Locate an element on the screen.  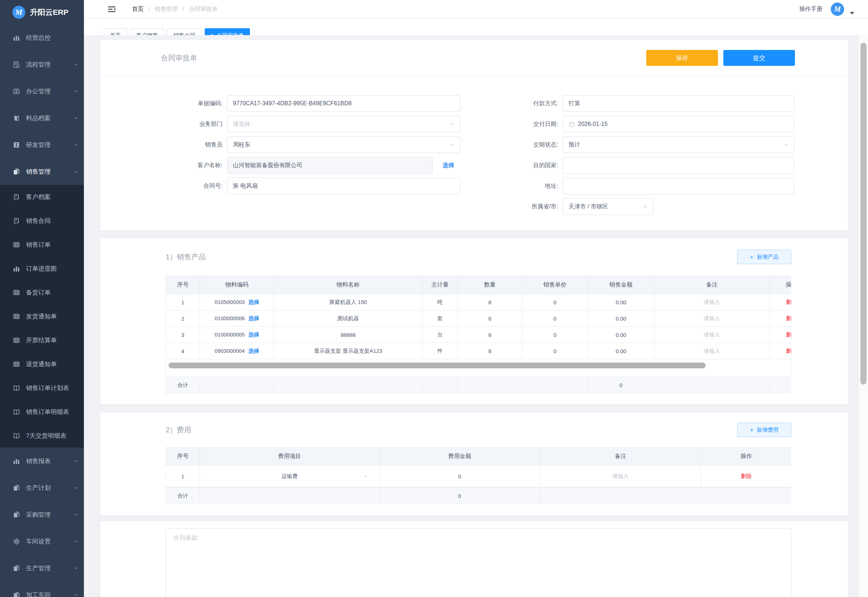
fee-remark-input: 请输入 is located at coordinates (621, 477).